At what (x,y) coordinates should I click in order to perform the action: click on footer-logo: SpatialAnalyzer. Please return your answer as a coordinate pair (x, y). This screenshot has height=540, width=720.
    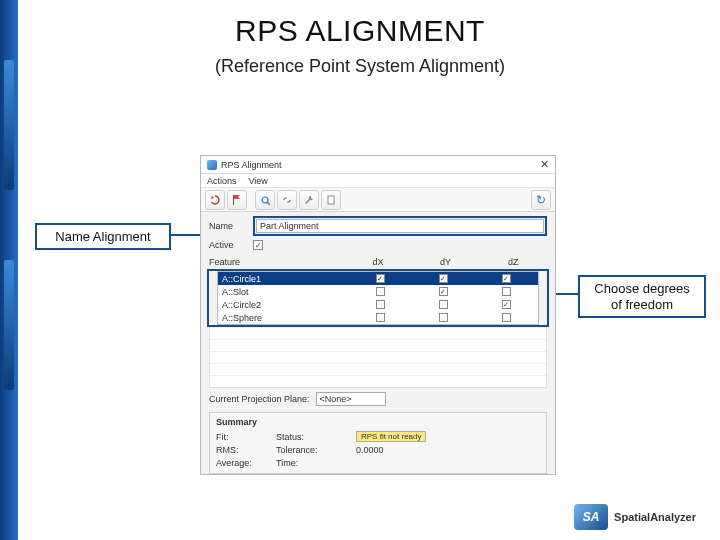
    Looking at the image, I should click on (635, 517).